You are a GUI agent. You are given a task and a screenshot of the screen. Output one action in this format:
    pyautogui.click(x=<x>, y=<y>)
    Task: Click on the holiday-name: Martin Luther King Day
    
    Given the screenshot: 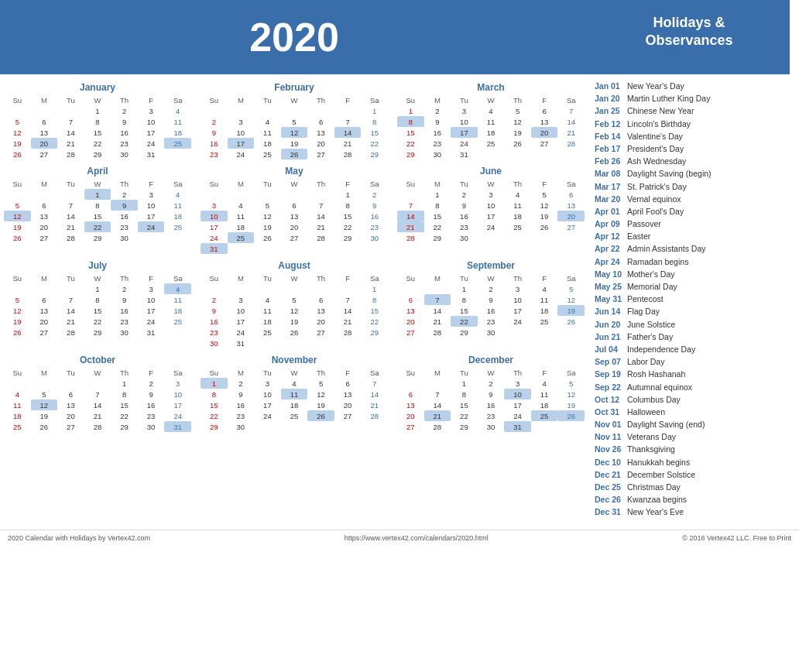 What is the action you would take?
    pyautogui.click(x=669, y=99)
    